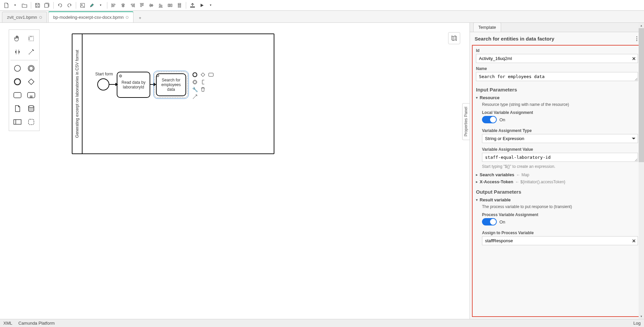 Image resolution: width=644 pixels, height=327 pixels. What do you see at coordinates (161, 5) in the screenshot?
I see `align-bottom-button` at bounding box center [161, 5].